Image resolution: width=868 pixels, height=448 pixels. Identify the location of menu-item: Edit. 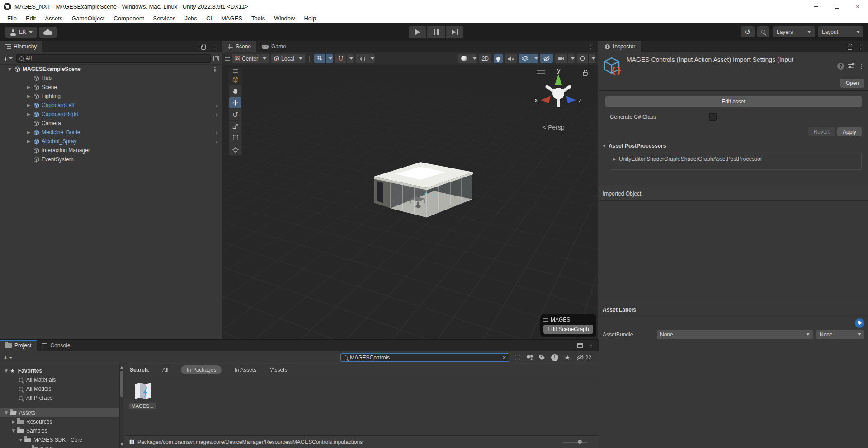
(31, 18).